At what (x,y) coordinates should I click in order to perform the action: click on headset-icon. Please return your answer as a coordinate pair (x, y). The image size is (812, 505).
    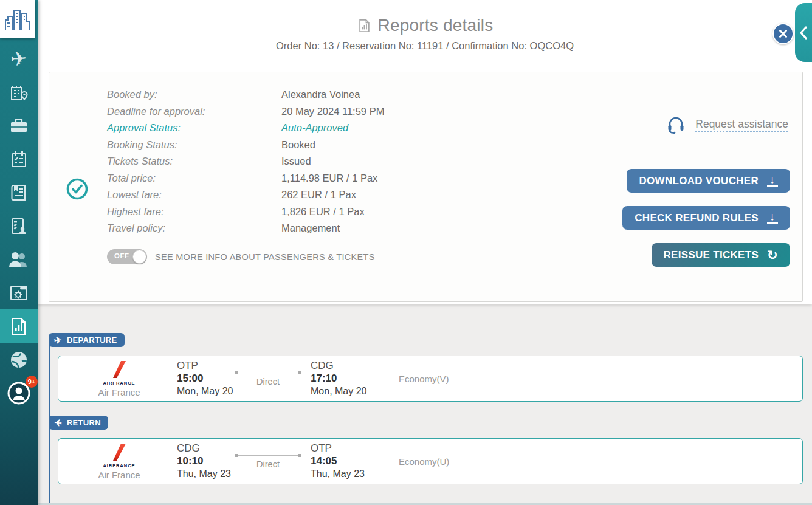
    Looking at the image, I should click on (676, 125).